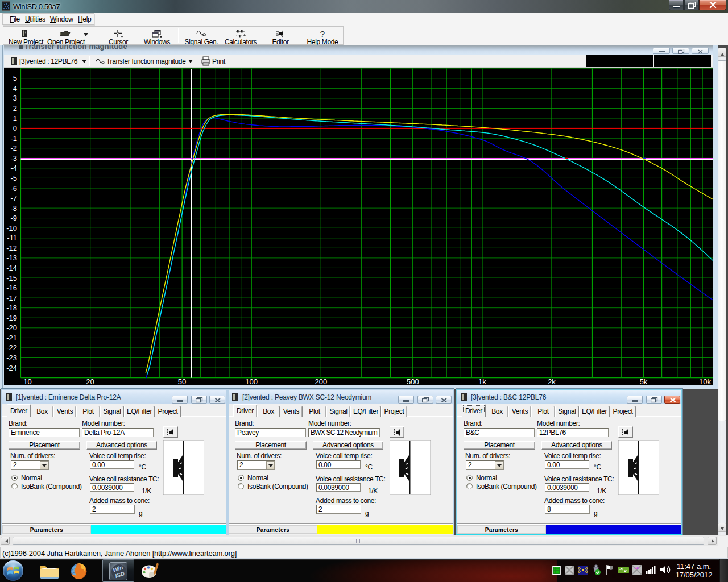  Describe the element at coordinates (11, 278) in the screenshot. I see `svg-text: -15` at that location.